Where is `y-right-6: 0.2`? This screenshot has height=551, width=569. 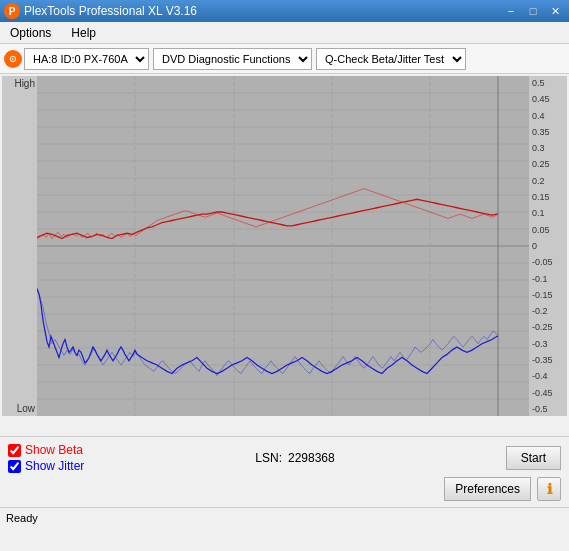 y-right-6: 0.2 is located at coordinates (548, 181).